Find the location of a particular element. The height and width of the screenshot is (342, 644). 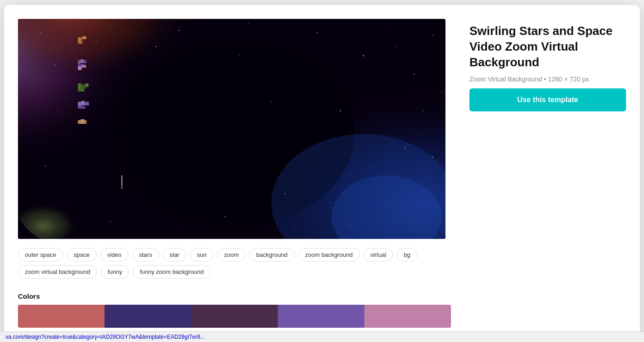

tag-item: video is located at coordinates (114, 255).